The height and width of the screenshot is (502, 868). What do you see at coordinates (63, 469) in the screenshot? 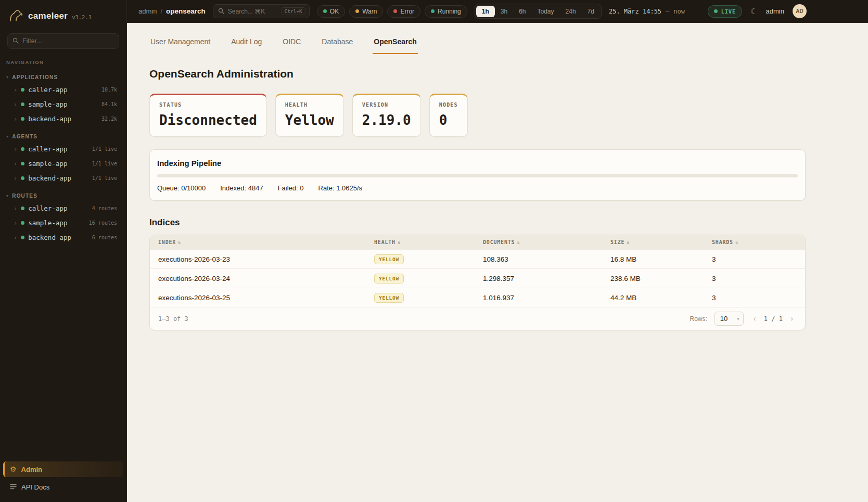
I see `sidebar-item-admin: ⚙ Admin` at bounding box center [63, 469].